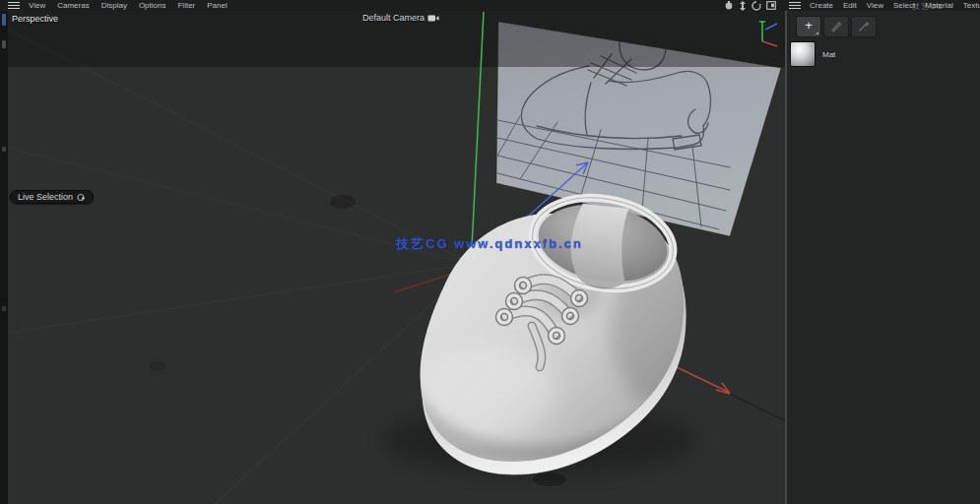 The height and width of the screenshot is (504, 980). What do you see at coordinates (875, 6) in the screenshot?
I see `menu-view-materials: View` at bounding box center [875, 6].